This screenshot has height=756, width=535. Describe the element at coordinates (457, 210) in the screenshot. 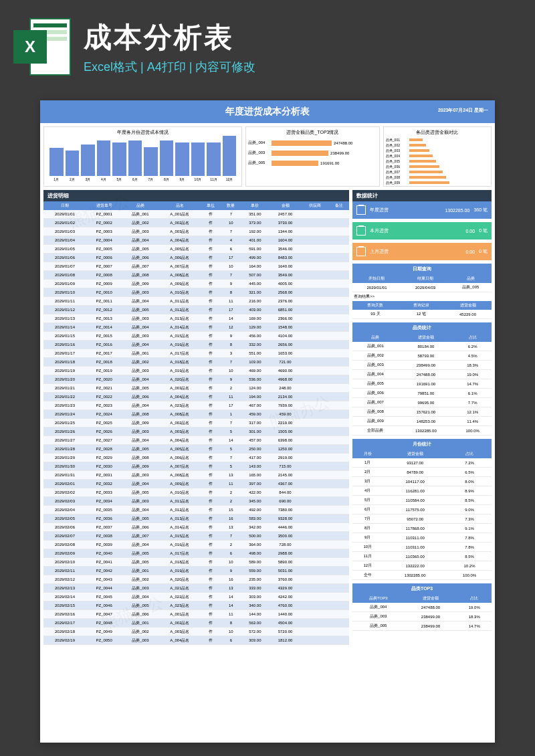

I see `stat-val: 1302285.00` at that location.